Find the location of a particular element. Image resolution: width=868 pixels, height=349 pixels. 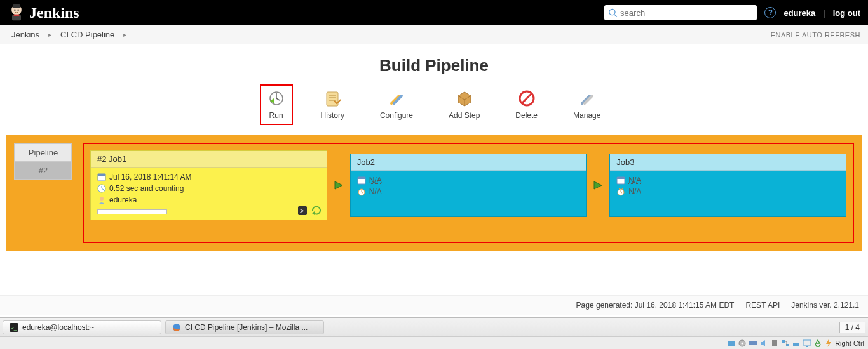

rerun-icon is located at coordinates (316, 211).